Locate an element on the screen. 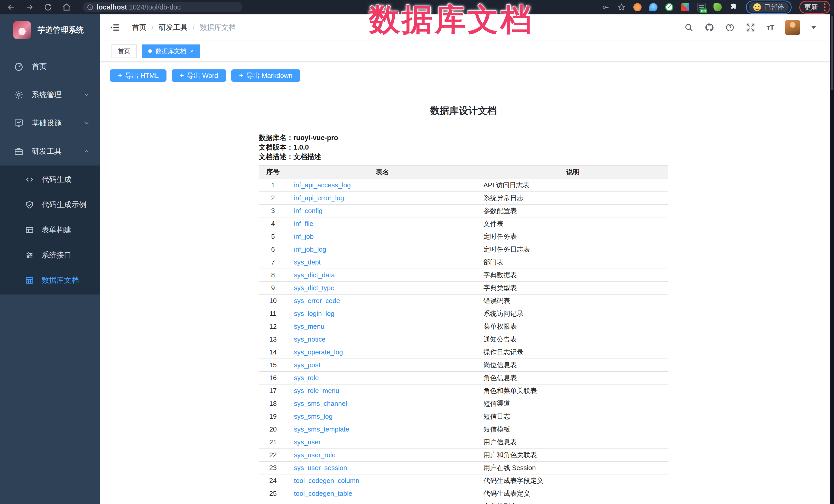  grid-extension-icon is located at coordinates (685, 7).